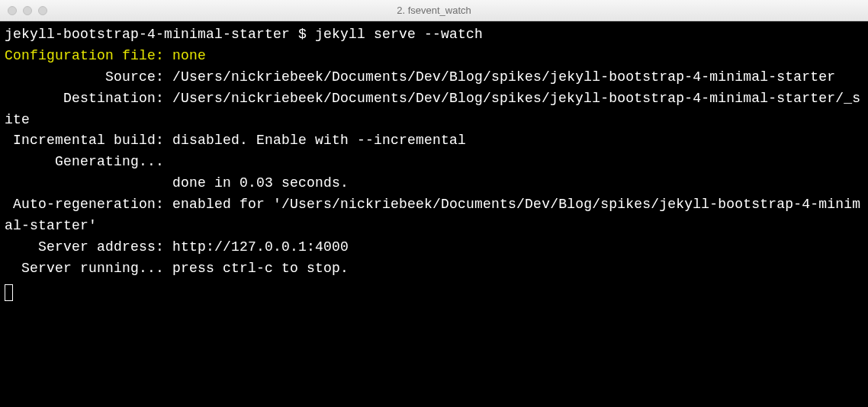 This screenshot has width=868, height=407. I want to click on command-text: jekyll serve --watch, so click(399, 34).